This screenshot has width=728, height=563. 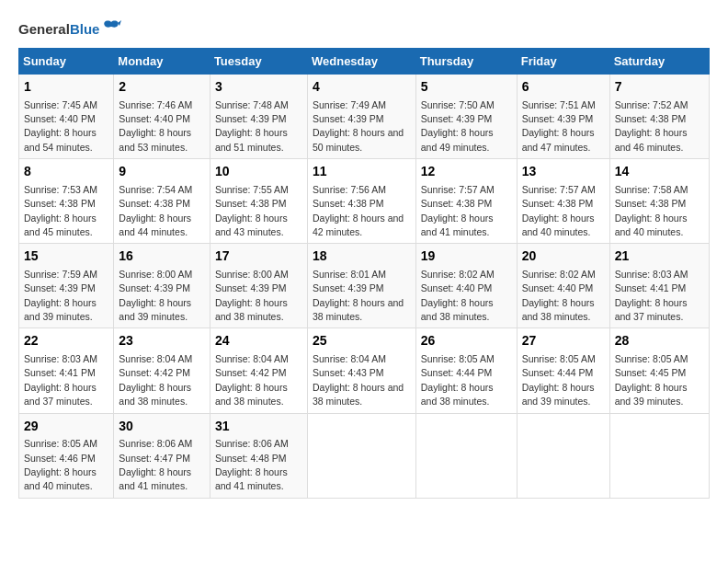 I want to click on day-info: Sunrise: 7:52 AMSunset: 4:38 PMDaylight:…, so click(x=652, y=126).